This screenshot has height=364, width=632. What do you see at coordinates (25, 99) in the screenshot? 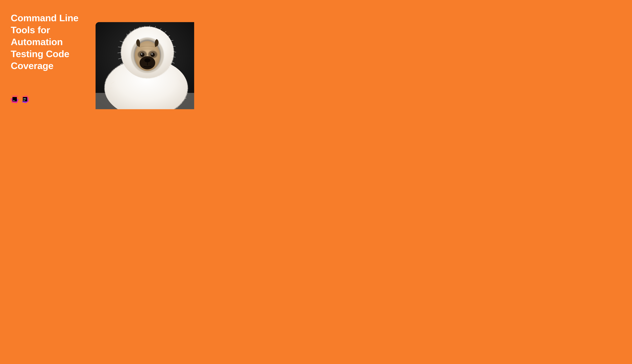
I see `dotcover-logo-text: DC` at bounding box center [25, 99].